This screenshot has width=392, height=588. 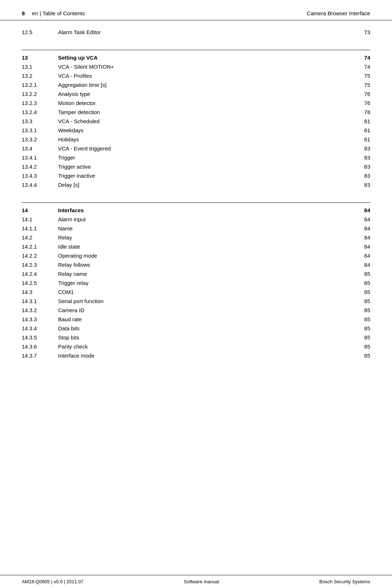 I want to click on toc-entry-page: 75, so click(x=367, y=76).